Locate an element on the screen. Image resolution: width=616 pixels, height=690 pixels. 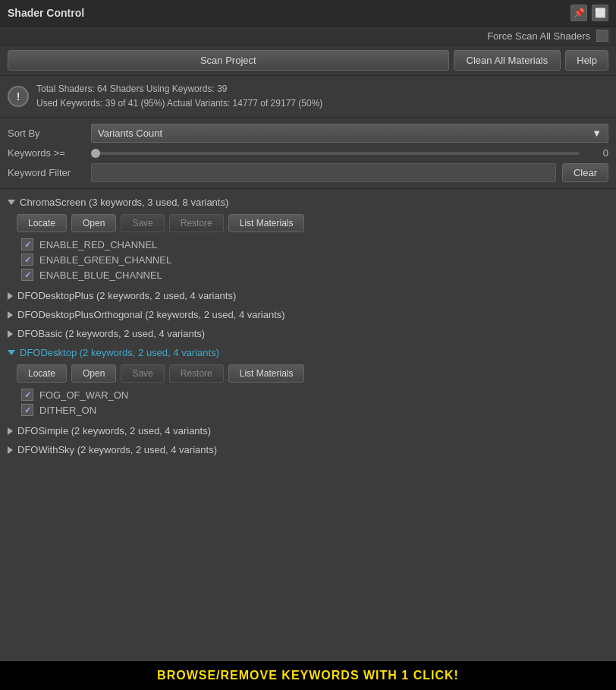
keyword-checkbox-red is located at coordinates (27, 244).